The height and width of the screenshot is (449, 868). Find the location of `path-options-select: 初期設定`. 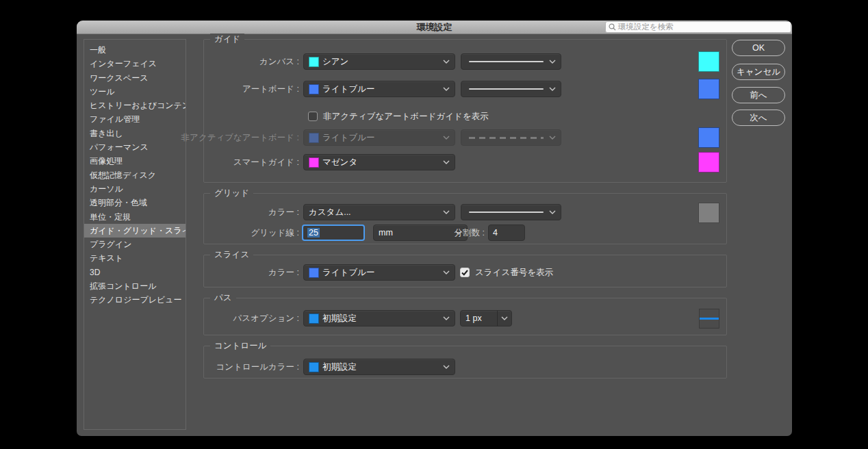

path-options-select: 初期設定 is located at coordinates (379, 318).